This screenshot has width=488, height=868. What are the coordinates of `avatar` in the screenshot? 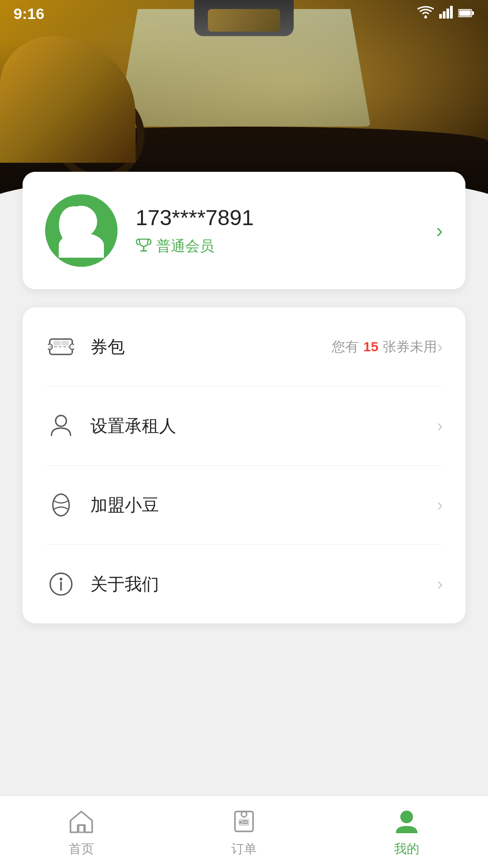 It's located at (81, 231).